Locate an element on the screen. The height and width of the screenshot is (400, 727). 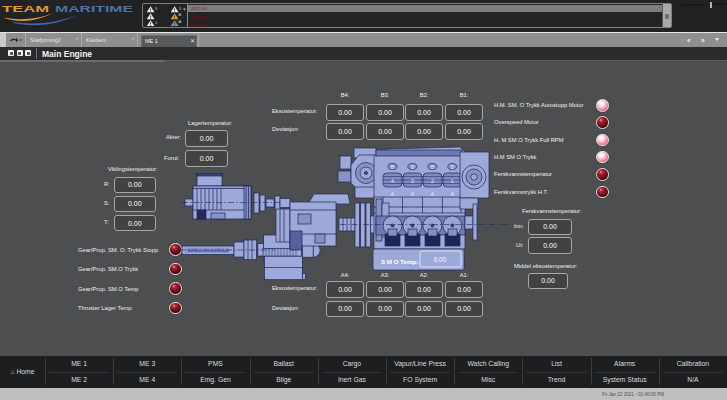
svg-text: 1 is located at coordinates (452, 181).